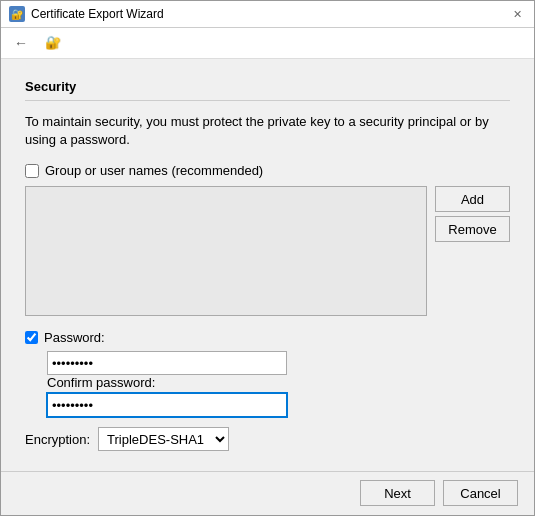 This screenshot has height=516, width=535. What do you see at coordinates (398, 493) in the screenshot?
I see `next-button: Next` at bounding box center [398, 493].